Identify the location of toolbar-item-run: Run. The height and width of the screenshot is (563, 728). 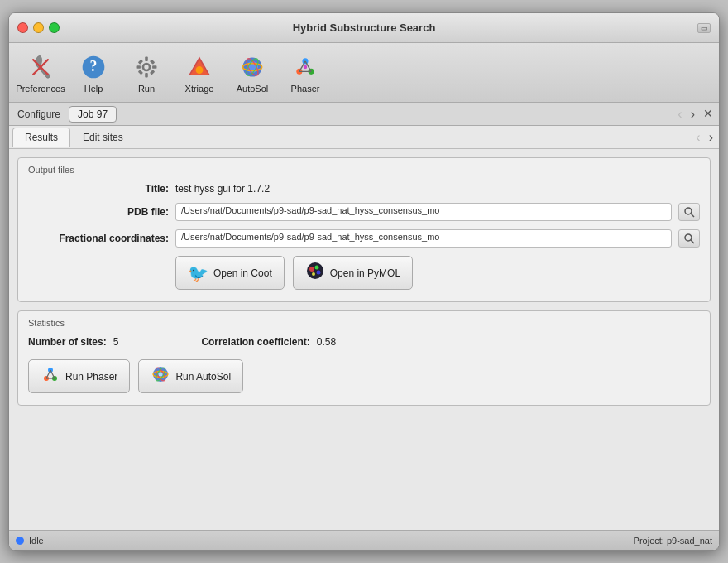
(146, 73).